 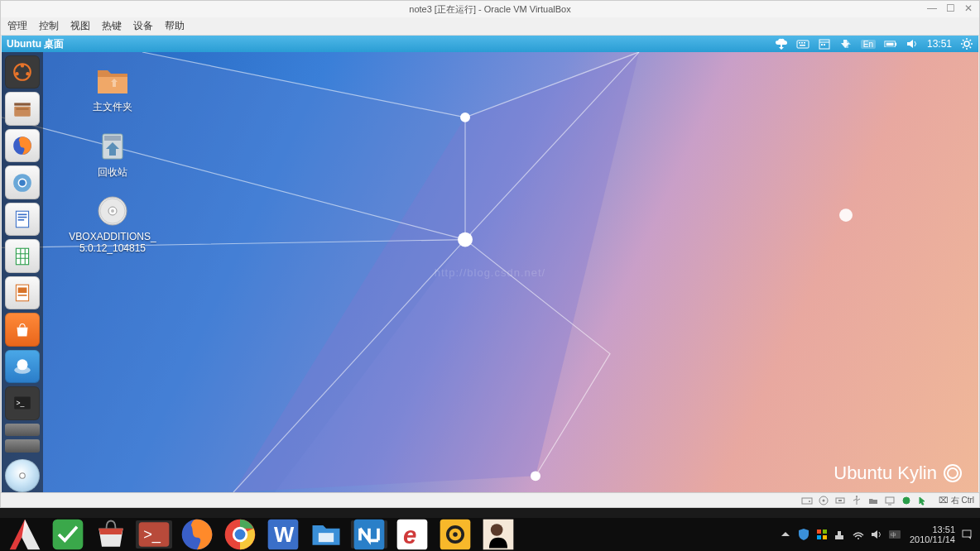 I want to click on host-time: 13:51, so click(x=932, y=529).